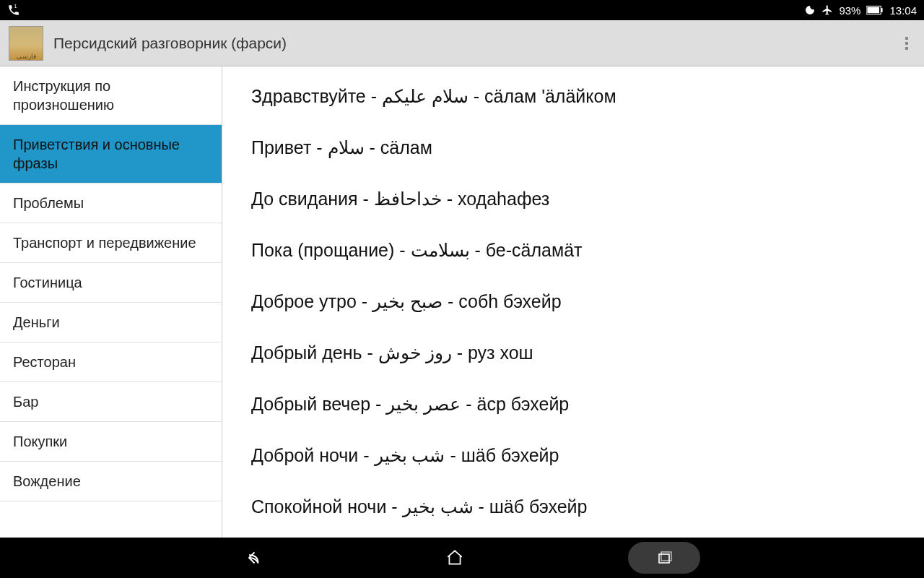  What do you see at coordinates (850, 10) in the screenshot?
I see `battery-percent: 93%` at bounding box center [850, 10].